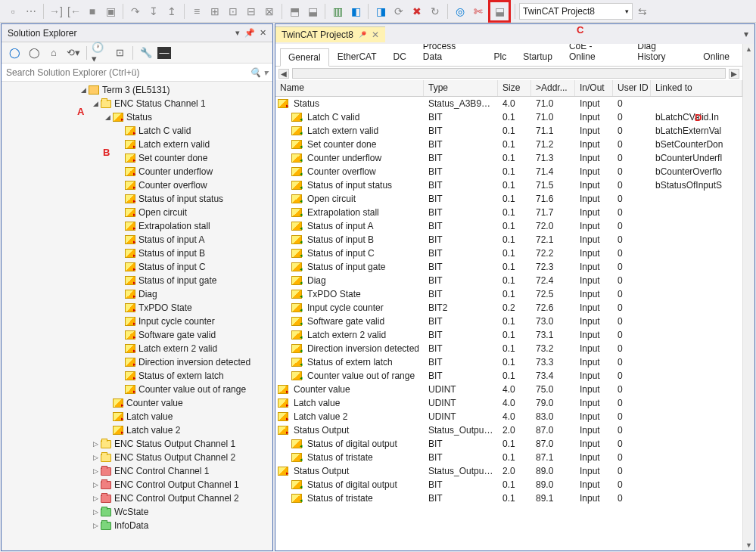 This screenshot has height=552, width=756. I want to click on tool-icon: 🕐▾, so click(100, 53).